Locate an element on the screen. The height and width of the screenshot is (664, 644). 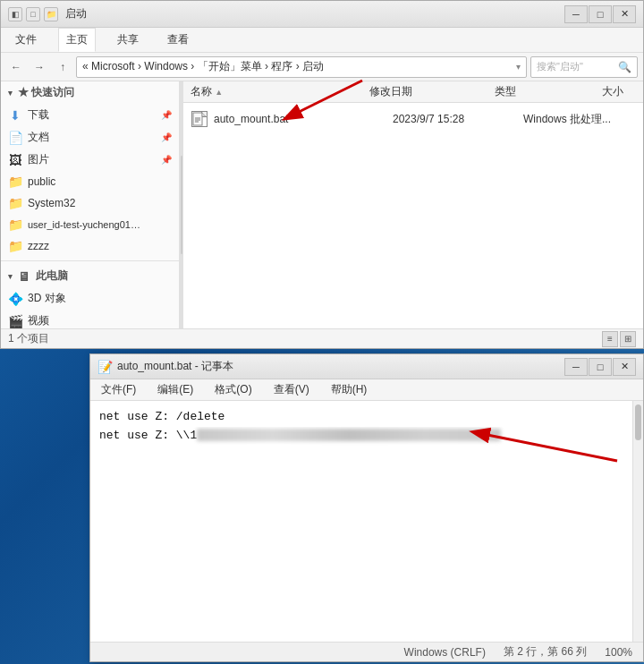
sidebar-item-label: 视频 is located at coordinates (38, 320).